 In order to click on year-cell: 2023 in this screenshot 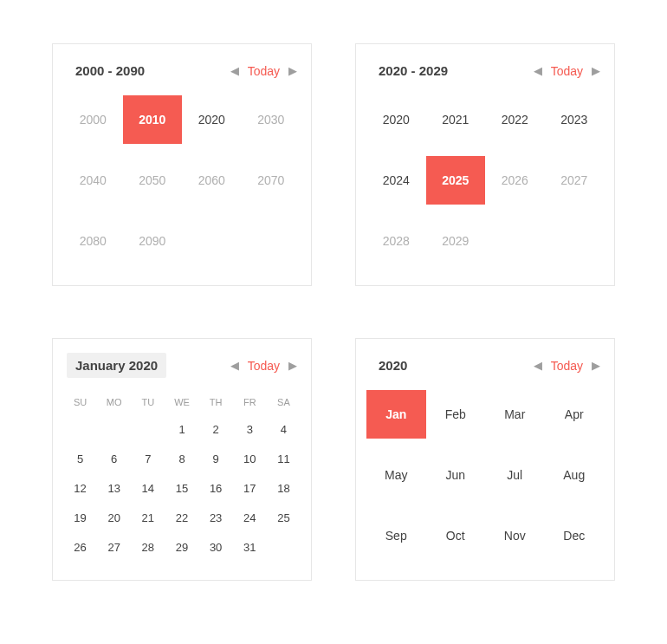, I will do `click(575, 120)`.